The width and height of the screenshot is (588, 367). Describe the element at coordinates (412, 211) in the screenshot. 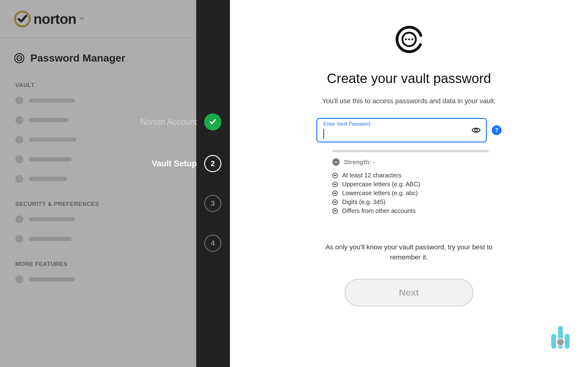

I see `requirement-item: Differs from other accounts` at that location.